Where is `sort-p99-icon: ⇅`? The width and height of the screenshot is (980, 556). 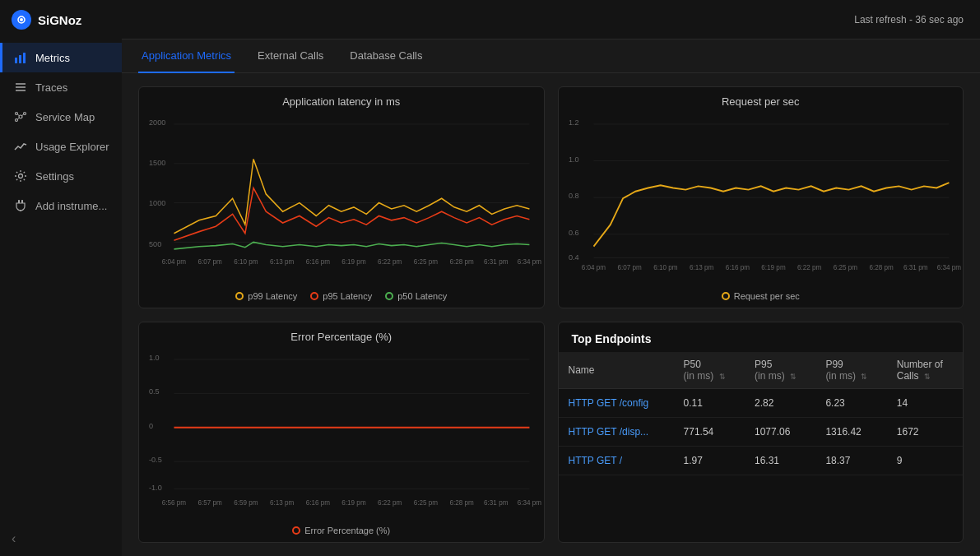
sort-p99-icon: ⇅ is located at coordinates (864, 377).